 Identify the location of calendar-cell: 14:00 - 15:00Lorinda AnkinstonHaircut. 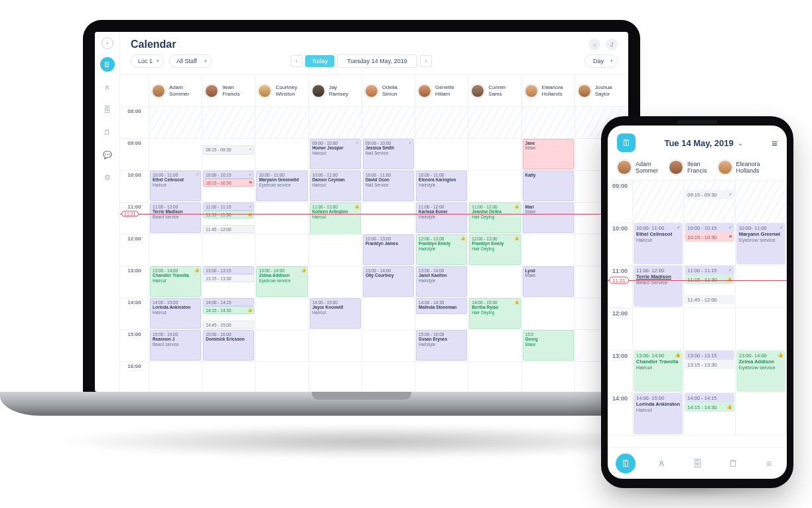
(176, 314).